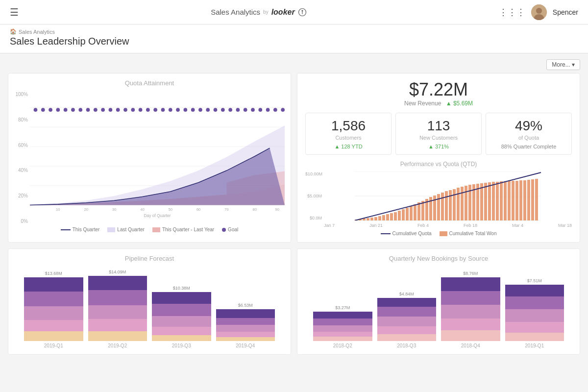 This screenshot has width=588, height=392. What do you see at coordinates (470, 336) in the screenshot?
I see `bookings-2018q4-seg5` at bounding box center [470, 336].